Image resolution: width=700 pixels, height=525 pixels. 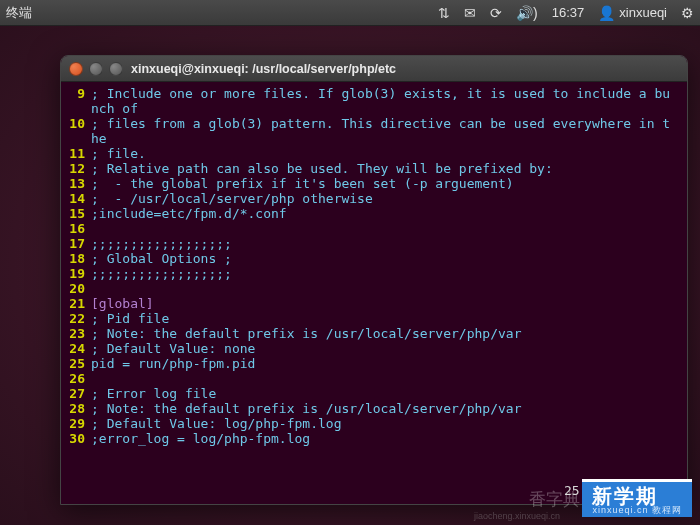 What do you see at coordinates (374, 364) in the screenshot?
I see `code-line: 25pid = run/php-fpm.pid` at bounding box center [374, 364].